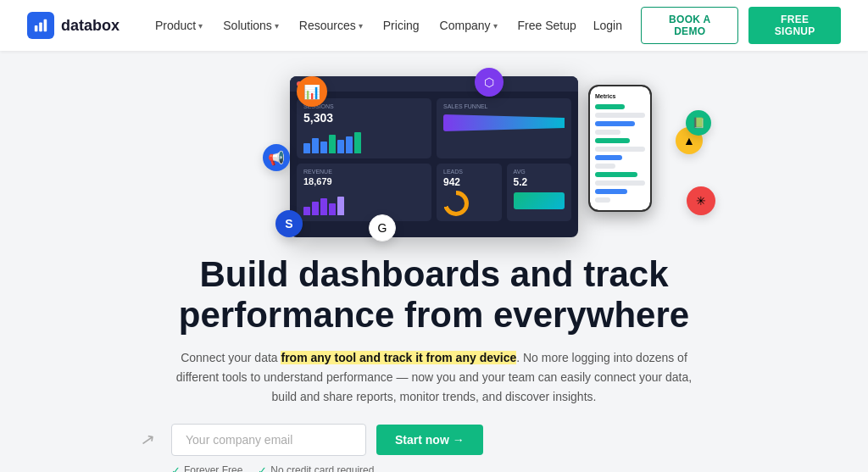 The width and height of the screenshot is (868, 472). Describe the element at coordinates (434, 159) in the screenshot. I see `screen-content: SESSIONS 5,303 SALES FUNNEL` at that location.